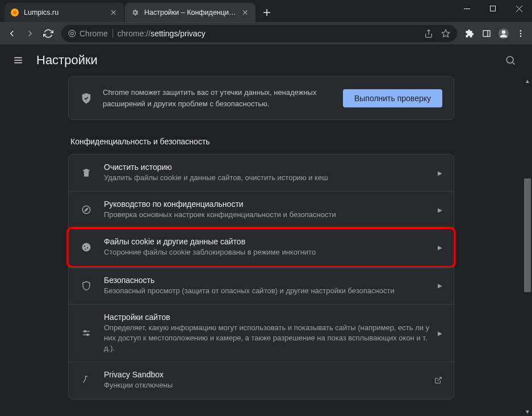 The height and width of the screenshot is (416, 532). Describe the element at coordinates (437, 34) in the screenshot. I see `omnibox-actions` at that location.